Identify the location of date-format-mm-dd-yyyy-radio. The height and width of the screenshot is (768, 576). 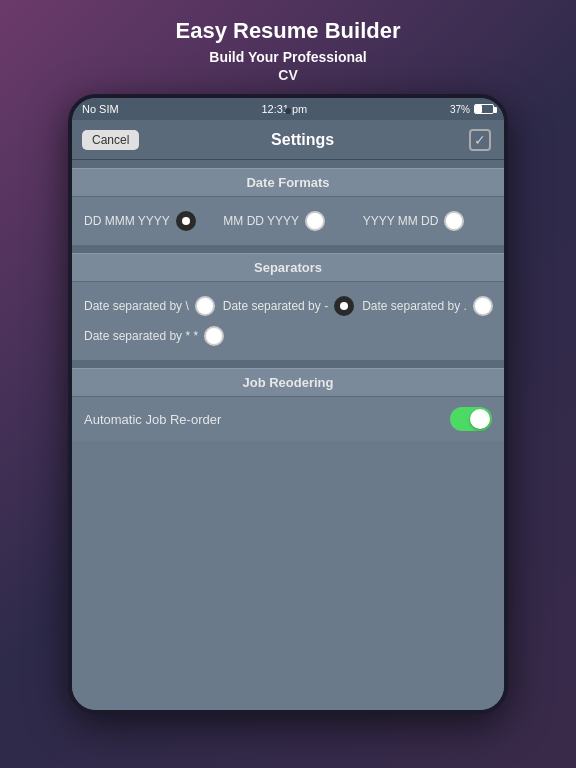
(315, 221).